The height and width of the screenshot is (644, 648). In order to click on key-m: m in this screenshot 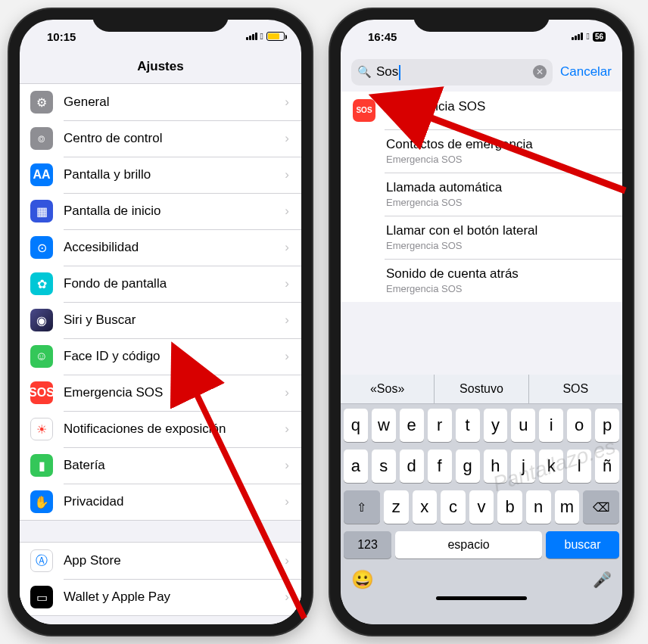, I will do `click(568, 507)`.